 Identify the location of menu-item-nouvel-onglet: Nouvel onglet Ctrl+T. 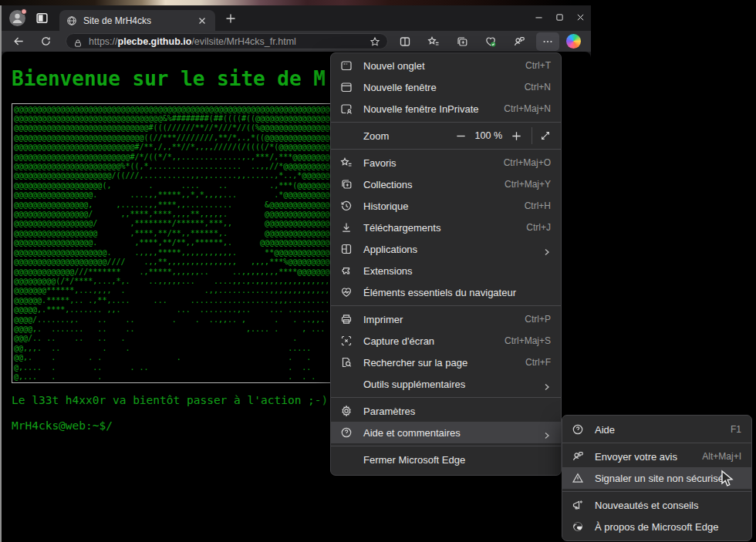
(446, 66).